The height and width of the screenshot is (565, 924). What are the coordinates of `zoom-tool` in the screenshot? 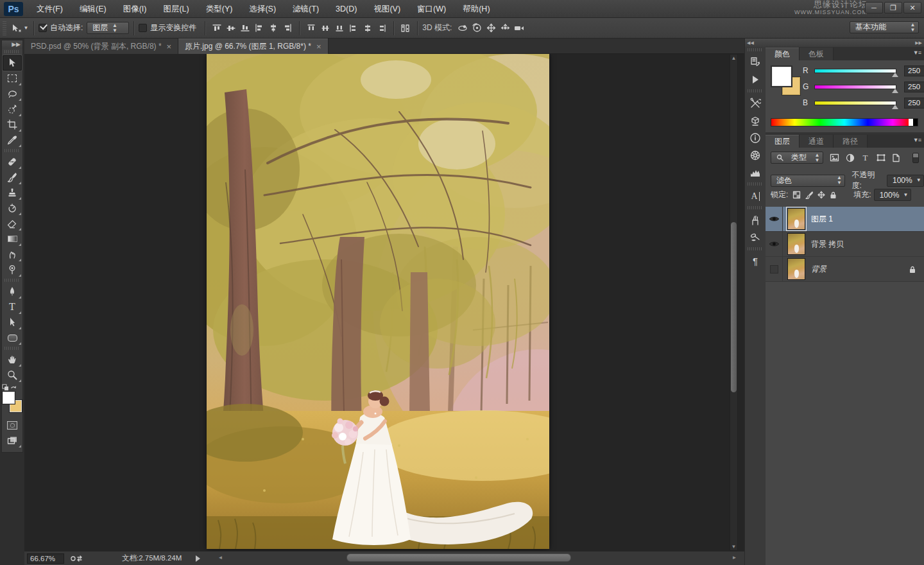 It's located at (12, 375).